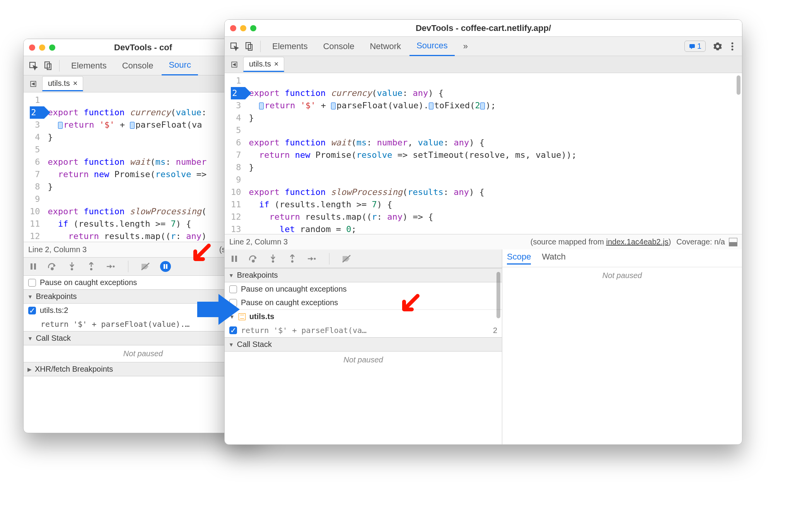 This screenshot has height=526, width=812. I want to click on breakpoint-file-row: ▼utils.ts, so click(363, 316).